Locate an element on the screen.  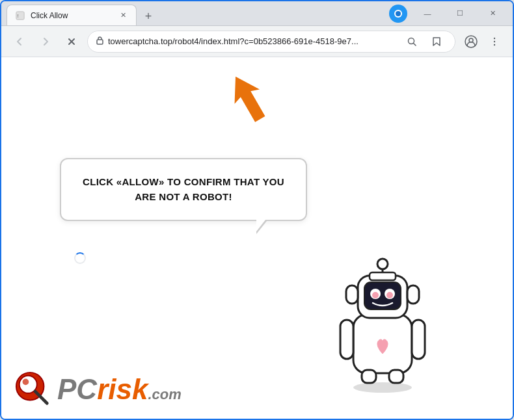
bubble-text: CLICK «ALLOW» TO CONFIRM THAT YOU ARE NO… is located at coordinates (183, 190).